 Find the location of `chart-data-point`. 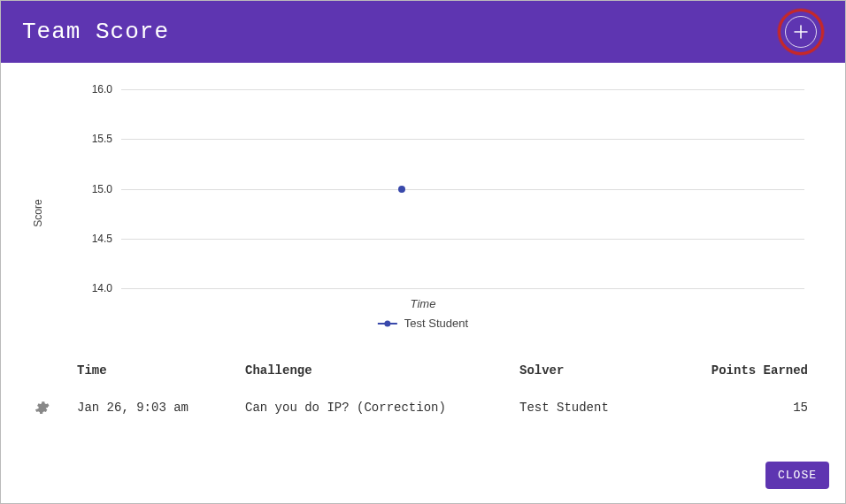

chart-data-point is located at coordinates (402, 189).